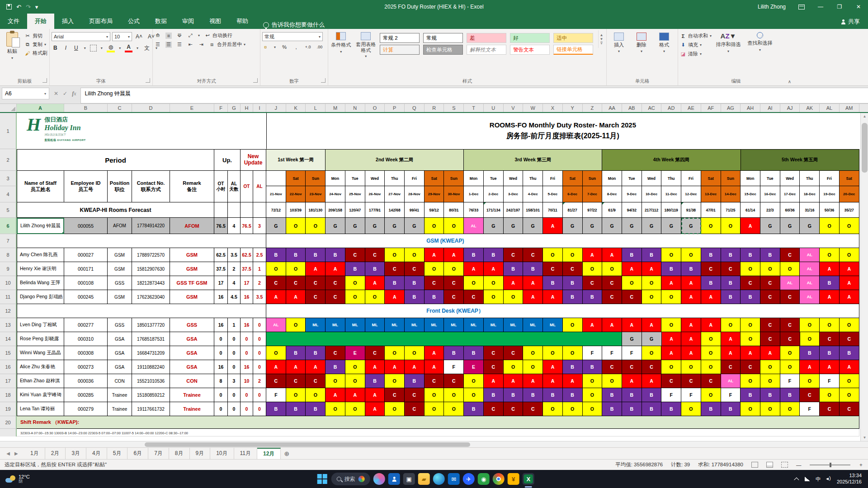 This screenshot has height=488, width=868. What do you see at coordinates (790, 108) in the screenshot?
I see `column-header-AJ: AJ` at bounding box center [790, 108].